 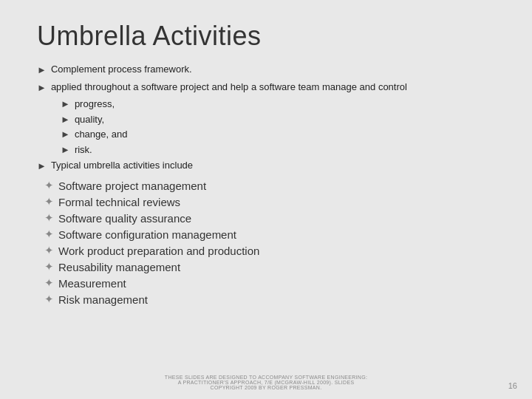 I want to click on activity-text-1: Software project management, so click(x=132, y=186).